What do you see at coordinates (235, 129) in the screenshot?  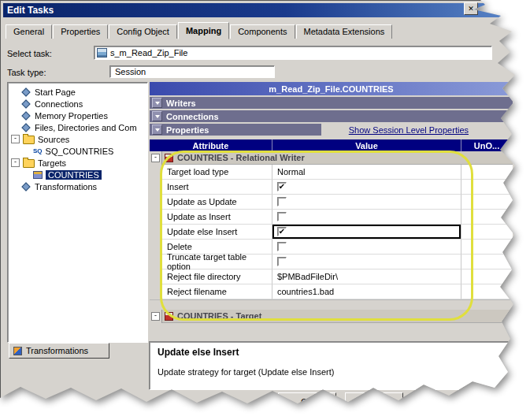 I see `section-properties: Properties` at bounding box center [235, 129].